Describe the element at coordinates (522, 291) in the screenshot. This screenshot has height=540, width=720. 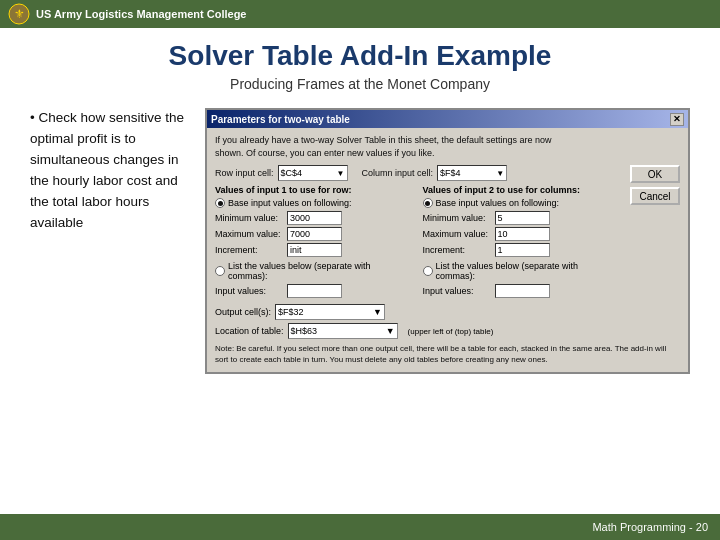
I see `right-list-row: Input values:` at that location.